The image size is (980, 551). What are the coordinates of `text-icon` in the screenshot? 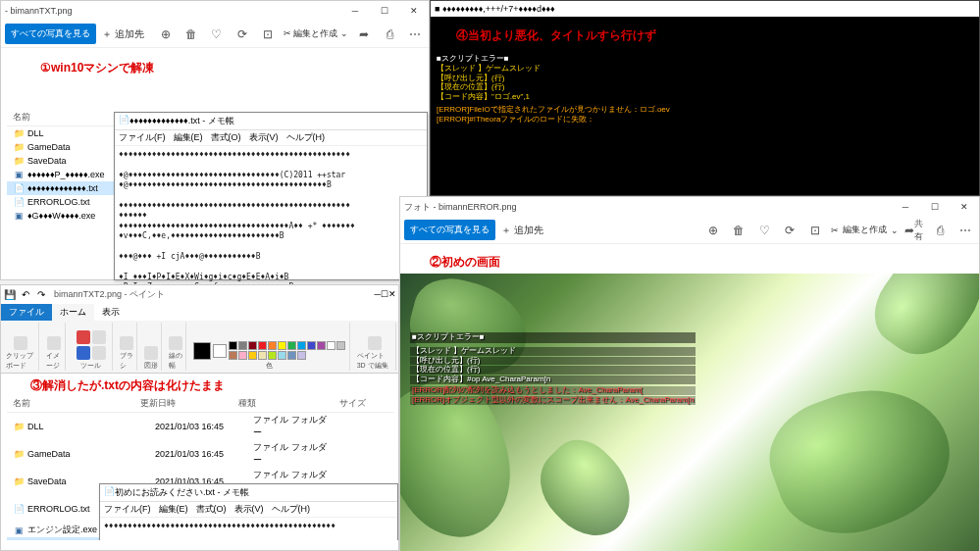 It's located at (83, 353).